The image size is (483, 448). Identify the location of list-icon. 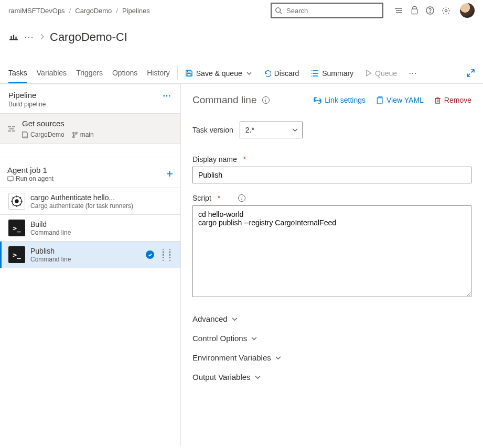
(315, 73).